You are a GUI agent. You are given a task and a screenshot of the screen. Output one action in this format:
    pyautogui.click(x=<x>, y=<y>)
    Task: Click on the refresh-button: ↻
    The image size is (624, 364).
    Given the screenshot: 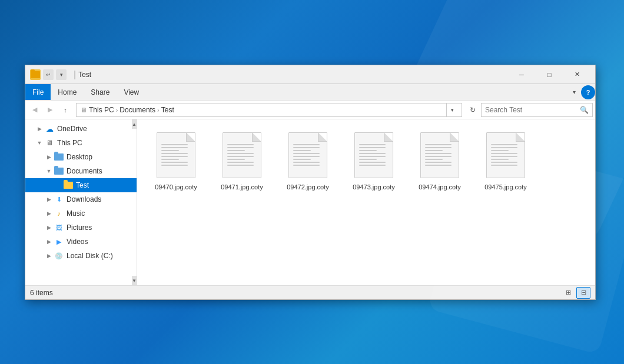 What is the action you would take?
    pyautogui.click(x=473, y=110)
    